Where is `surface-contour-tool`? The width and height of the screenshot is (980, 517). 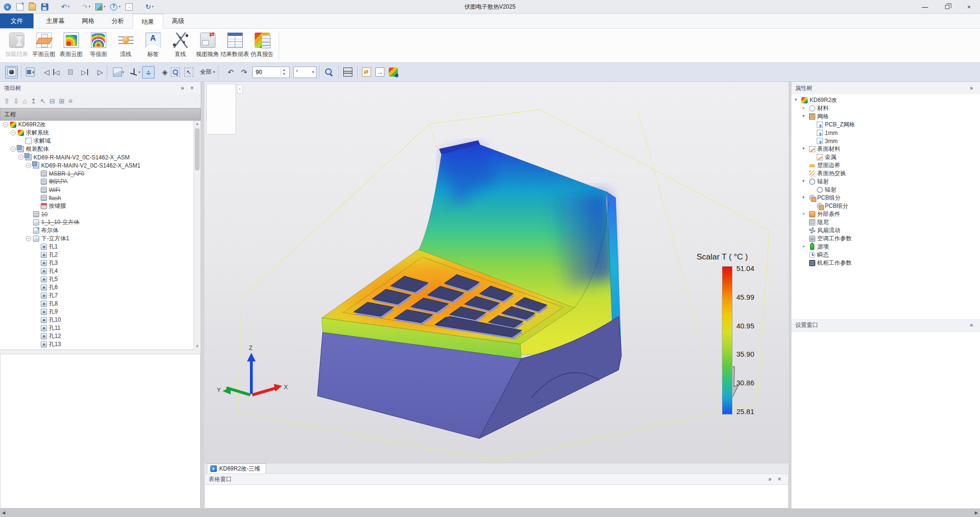
surface-contour-tool is located at coordinates (227, 91).